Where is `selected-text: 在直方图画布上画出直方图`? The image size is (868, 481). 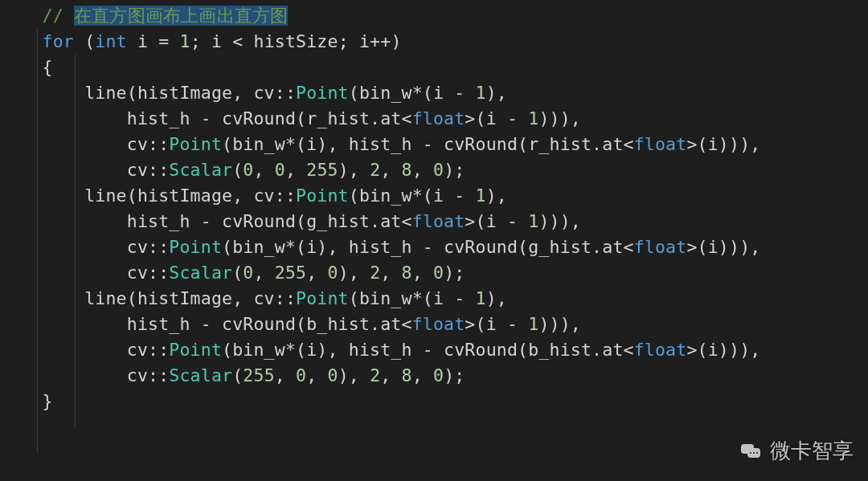 selected-text: 在直方图画布上画出直方图 is located at coordinates (181, 16).